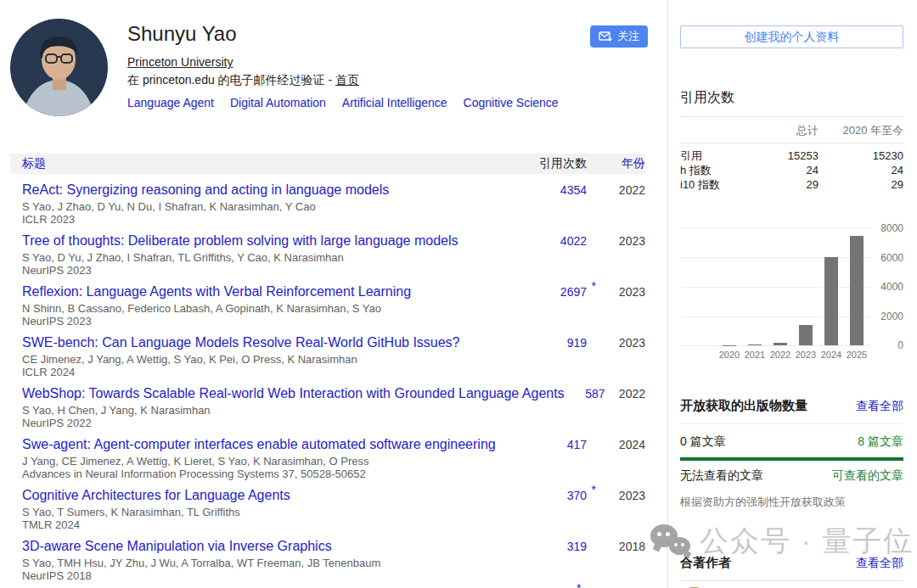  I want to click on chart-y-tick-label: 8000, so click(892, 228).